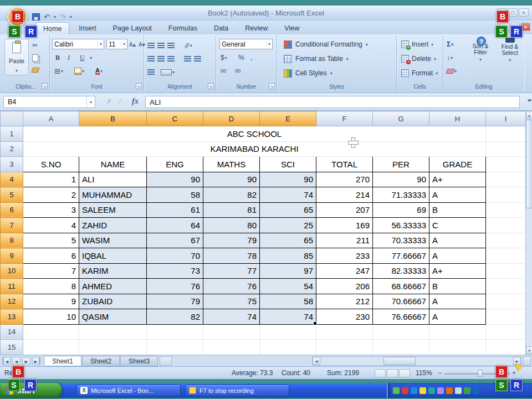 This screenshot has width=532, height=399. Describe the element at coordinates (345, 287) in the screenshot. I see `cell: 206` at that location.